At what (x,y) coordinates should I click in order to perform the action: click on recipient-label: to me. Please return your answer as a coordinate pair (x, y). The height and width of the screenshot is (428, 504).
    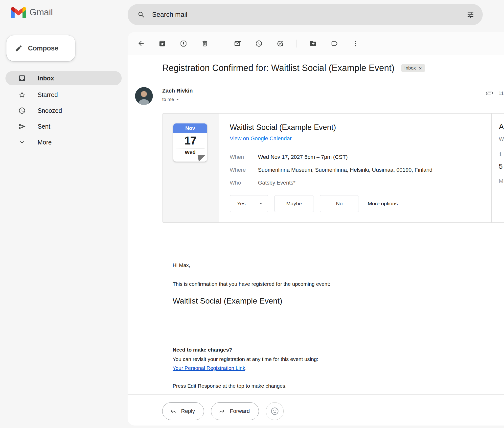
    Looking at the image, I should click on (168, 99).